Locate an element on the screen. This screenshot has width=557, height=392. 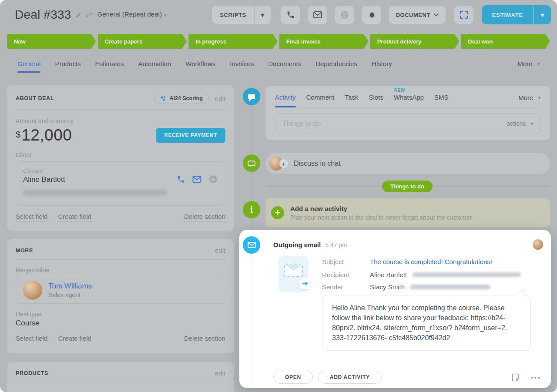
stage-label: New is located at coordinates (20, 42).